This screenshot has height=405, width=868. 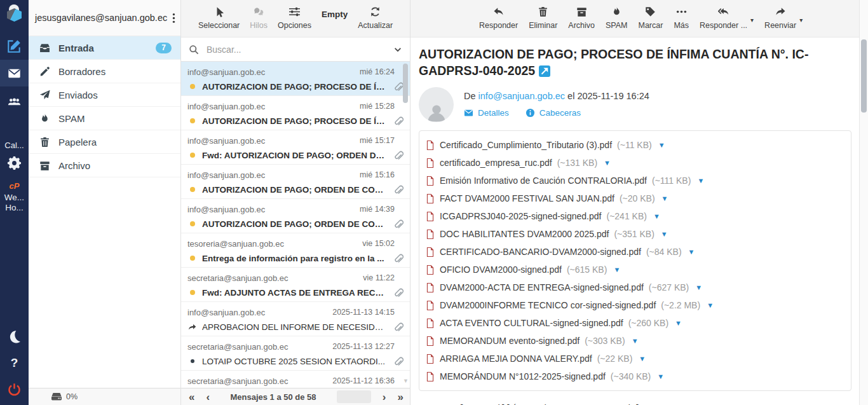 What do you see at coordinates (334, 12) in the screenshot?
I see `empty-button: Empty` at bounding box center [334, 12].